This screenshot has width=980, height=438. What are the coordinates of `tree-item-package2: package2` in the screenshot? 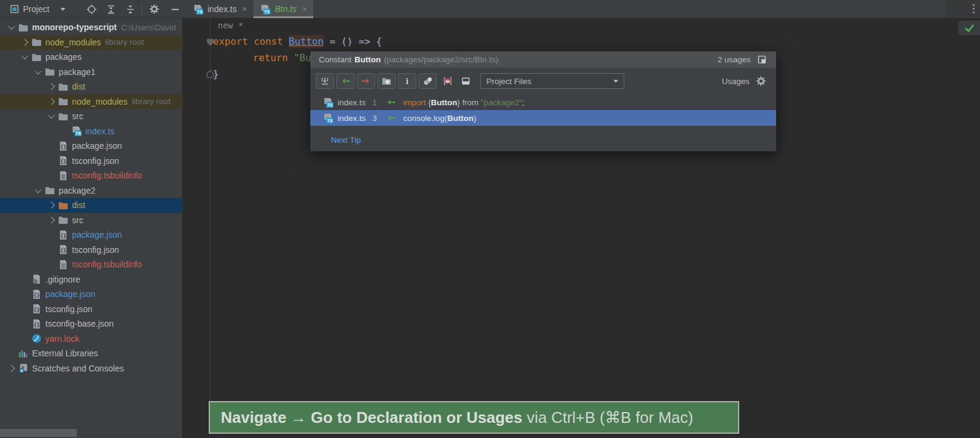 It's located at (91, 191).